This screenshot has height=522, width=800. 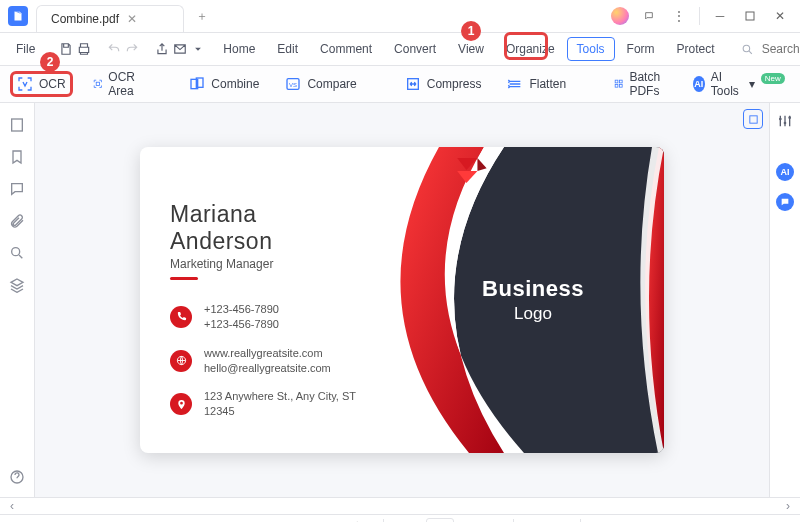 What do you see at coordinates (17, 285) in the screenshot?
I see `layers-icon` at bounding box center [17, 285].